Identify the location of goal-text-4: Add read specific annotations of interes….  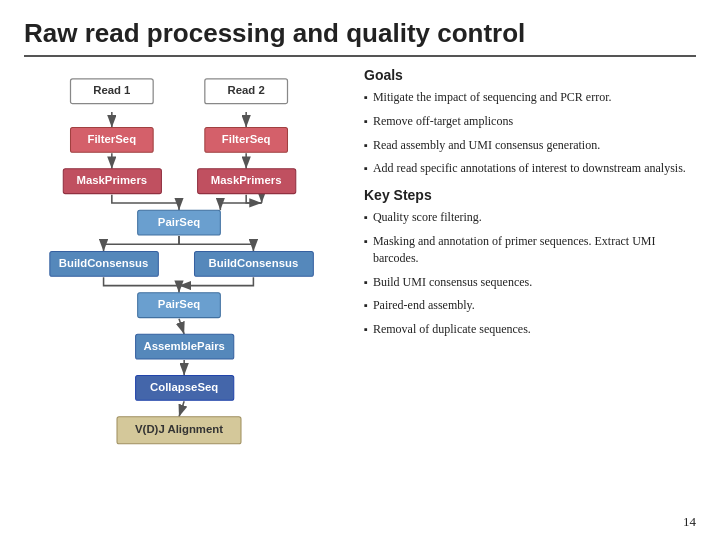
(530, 168).